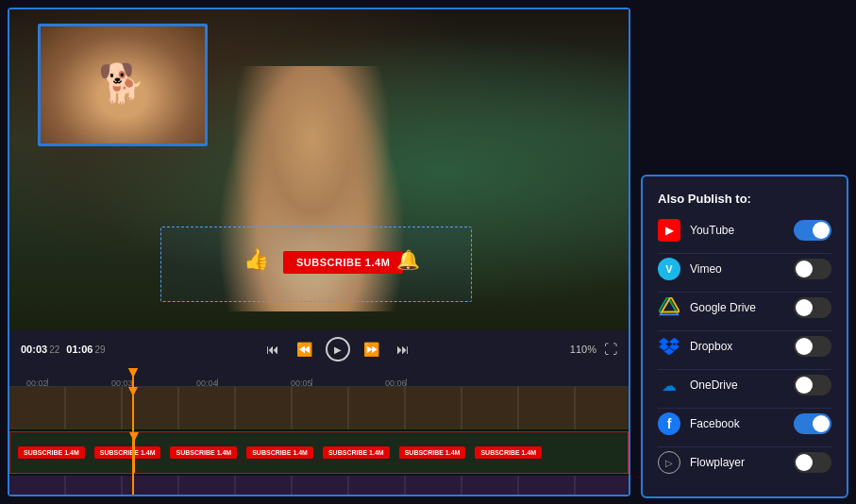 This screenshot has width=856, height=504. Describe the element at coordinates (804, 385) in the screenshot. I see `onedrive-toggle-knob` at that location.